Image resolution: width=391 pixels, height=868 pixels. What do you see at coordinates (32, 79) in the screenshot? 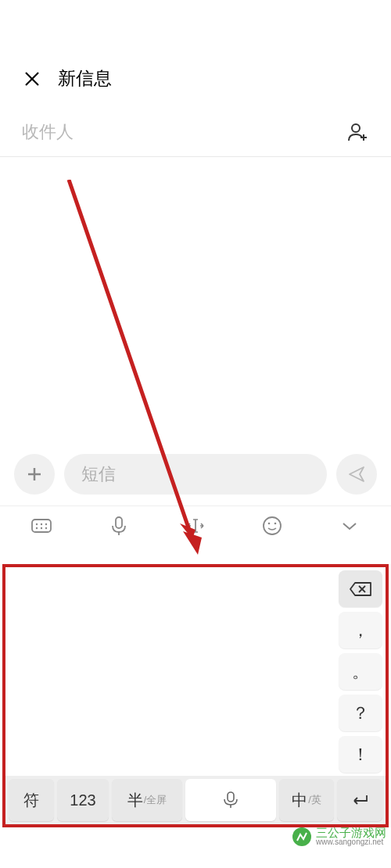
I see `close-icon` at bounding box center [32, 79].